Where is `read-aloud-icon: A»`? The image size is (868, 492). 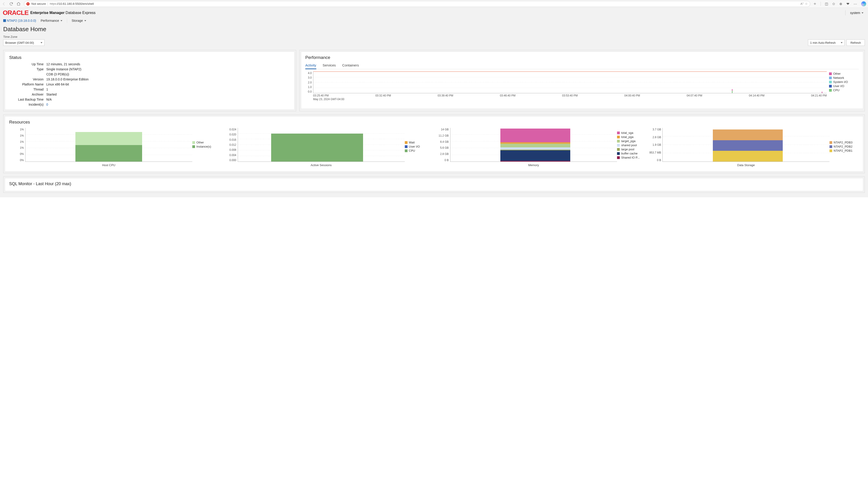
read-aloud-icon: A» is located at coordinates (802, 3).